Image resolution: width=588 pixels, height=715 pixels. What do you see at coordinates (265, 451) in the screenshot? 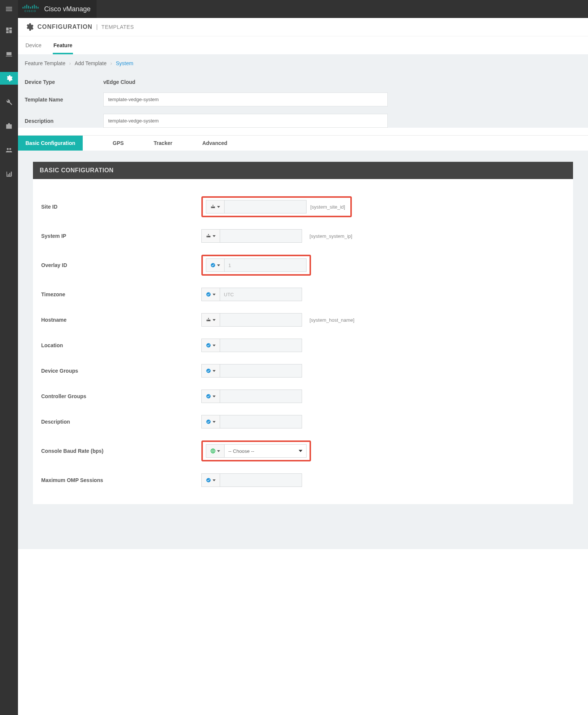
I see `console-baud-select: -- Choose --` at bounding box center [265, 451].